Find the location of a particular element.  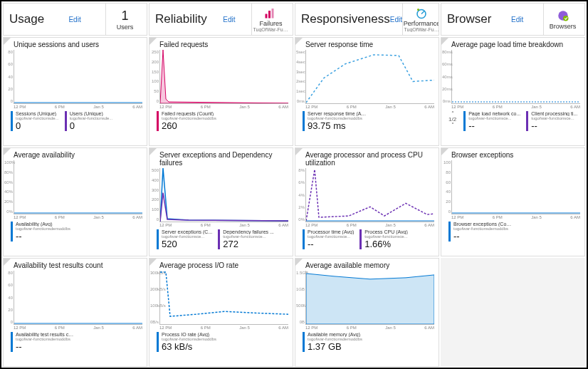

chart-area: 5004003002001000 is located at coordinates (224, 195).